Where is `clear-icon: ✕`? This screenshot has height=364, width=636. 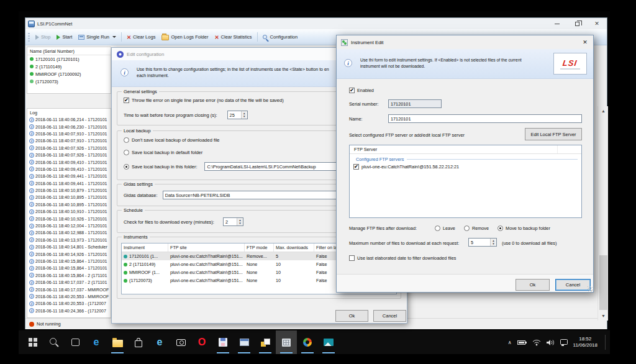
clear-icon: ✕ is located at coordinates (129, 37).